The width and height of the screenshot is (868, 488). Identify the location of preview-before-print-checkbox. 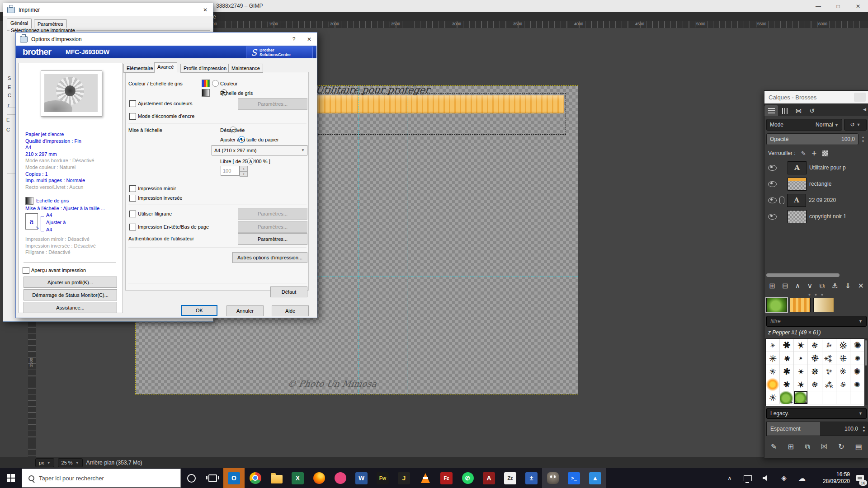
(26, 270).